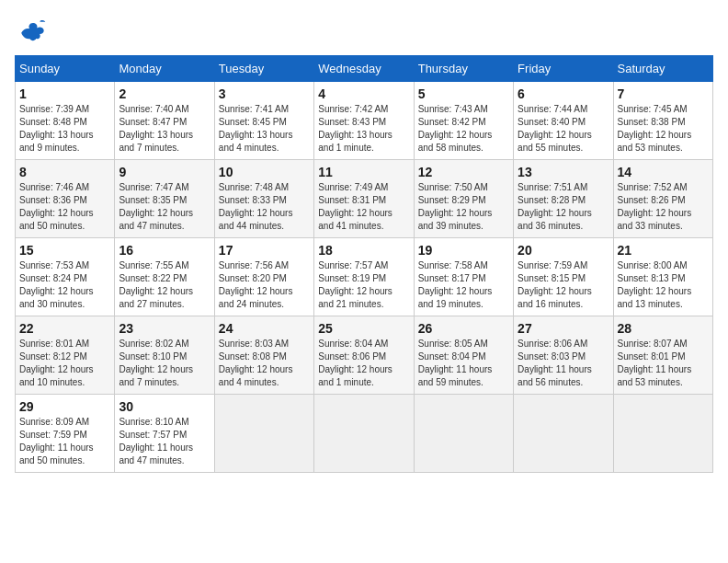  I want to click on weekday-header-saturday: Saturday, so click(663, 69).